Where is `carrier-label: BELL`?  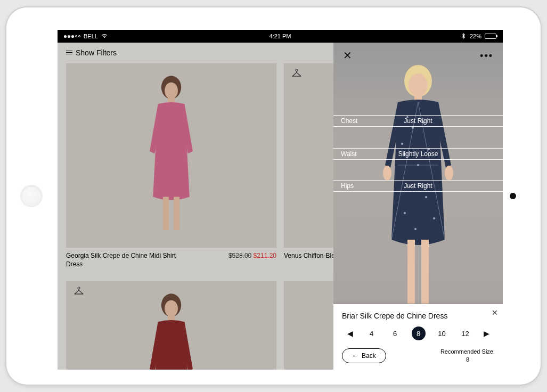
carrier-label: BELL is located at coordinates (91, 36).